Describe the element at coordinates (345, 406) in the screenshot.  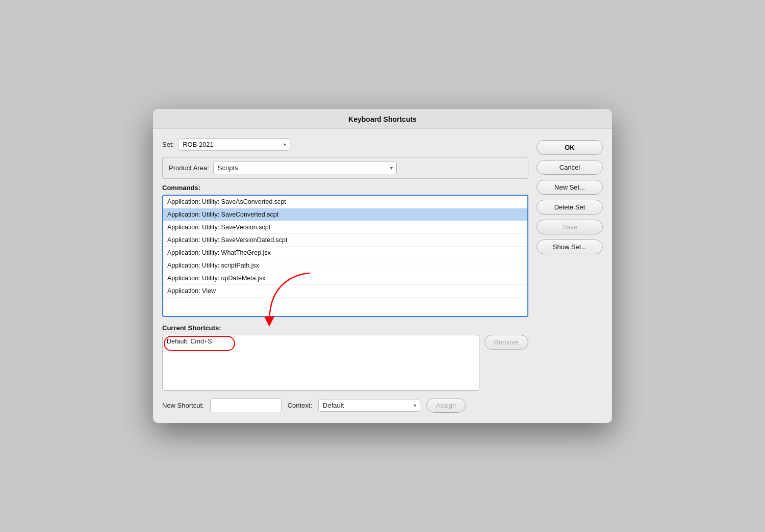
I see `new-shortcut-section: New Shortcut: Context: Default ▾ Assign` at that location.